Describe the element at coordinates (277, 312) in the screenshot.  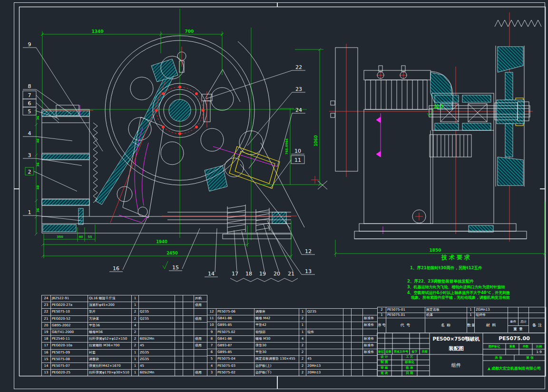
I see `parts-cell: 调整座` at that location.